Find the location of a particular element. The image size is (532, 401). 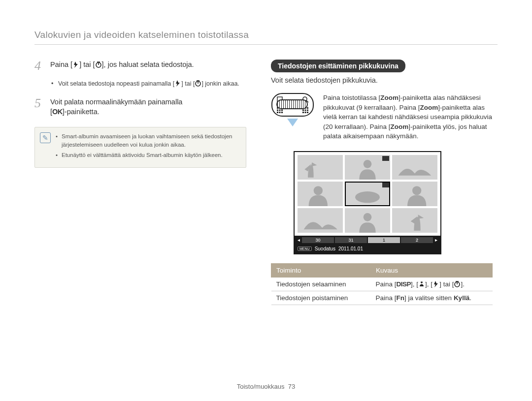

thumbnail-selected is located at coordinates (367, 194).